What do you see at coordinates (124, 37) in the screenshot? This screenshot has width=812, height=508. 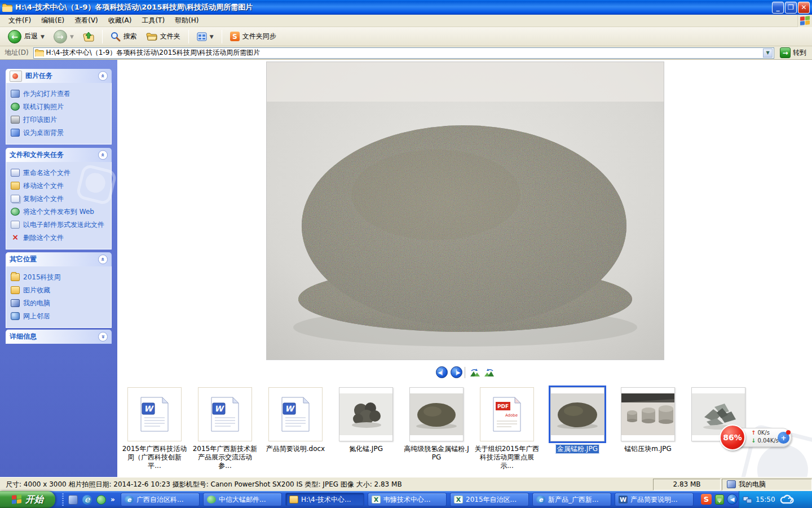 I see `search-button: 搜索` at bounding box center [124, 37].